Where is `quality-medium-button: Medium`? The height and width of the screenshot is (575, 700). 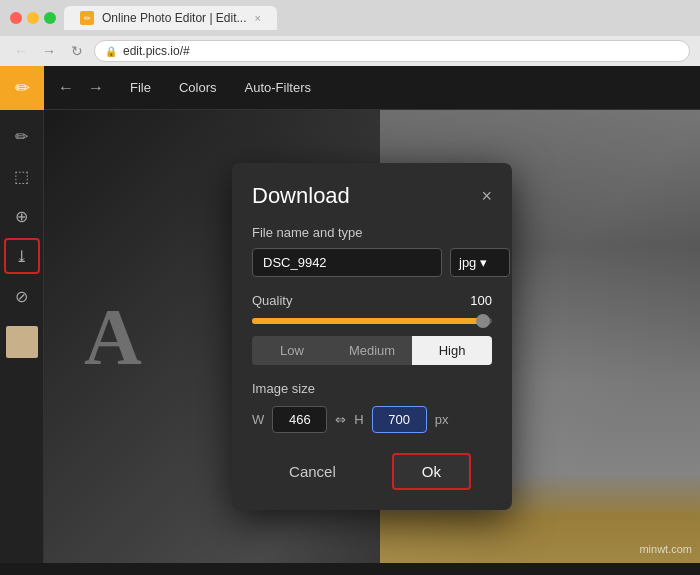 quality-medium-button: Medium is located at coordinates (372, 350).